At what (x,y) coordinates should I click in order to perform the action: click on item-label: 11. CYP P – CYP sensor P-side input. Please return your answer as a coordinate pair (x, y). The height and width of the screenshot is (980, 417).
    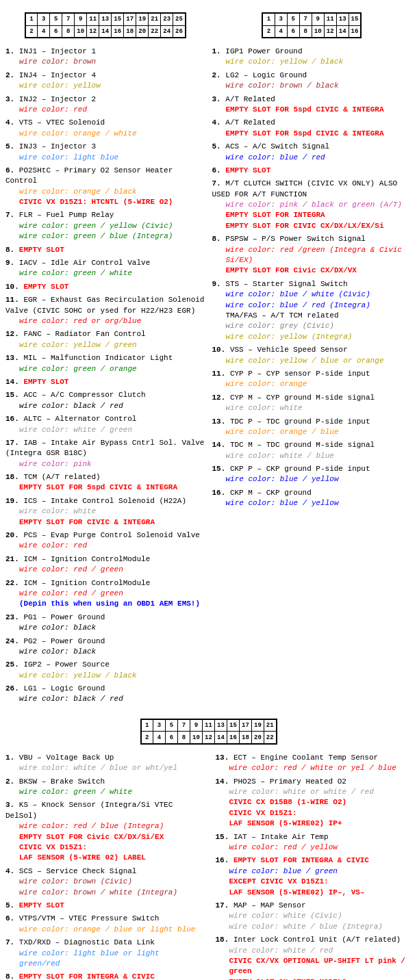
    Looking at the image, I should click on (292, 374).